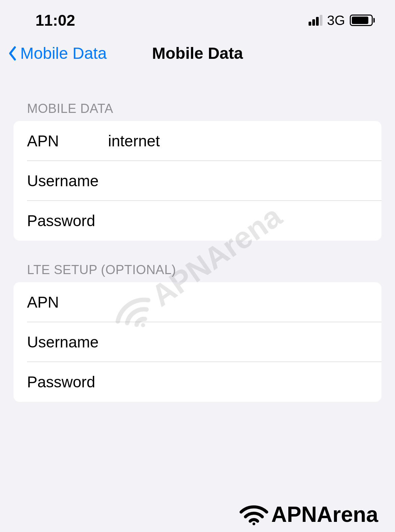  Describe the element at coordinates (198, 55) in the screenshot. I see `nav-bar: Mobile Data Mobile Data` at that location.